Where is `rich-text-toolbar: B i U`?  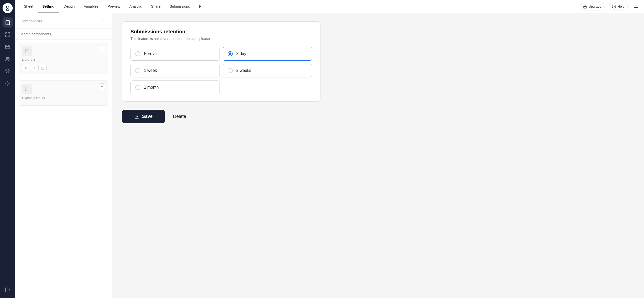 rich-text-toolbar: B i U is located at coordinates (64, 68).